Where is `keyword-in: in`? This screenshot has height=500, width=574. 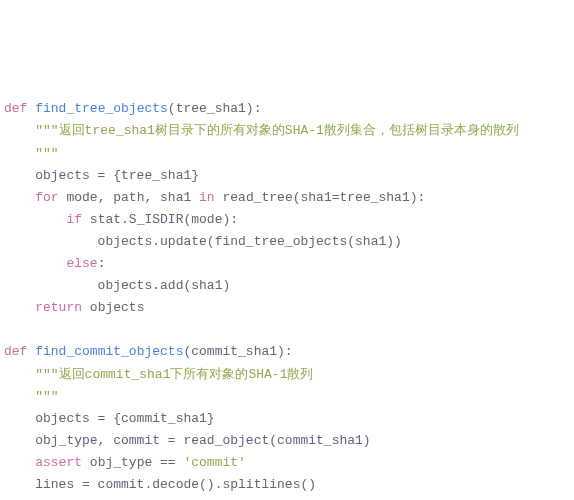 keyword-in: in is located at coordinates (207, 198).